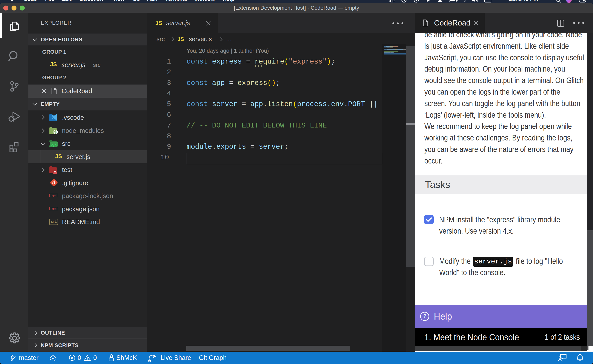  Describe the element at coordinates (55, 132) in the screenshot. I see `svg-text: JS` at that location.